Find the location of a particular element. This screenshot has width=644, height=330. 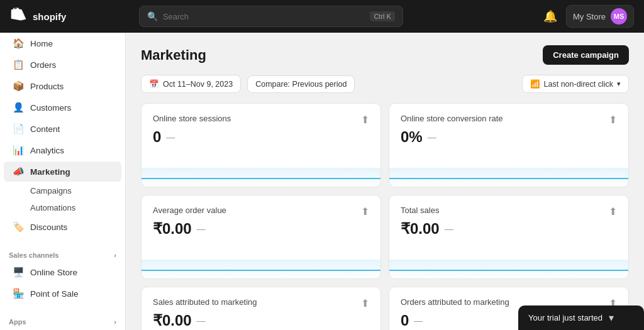

card-conversion-rate: Online store conversion rate ⬆ 0% — is located at coordinates (509, 145).